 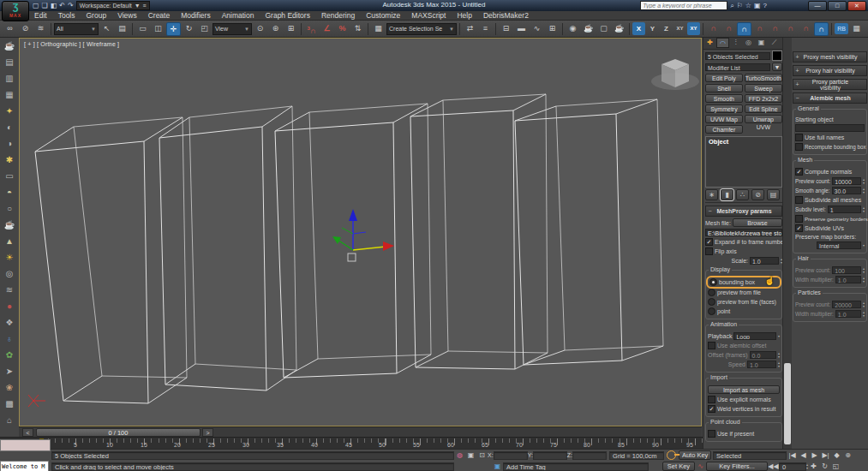 What do you see at coordinates (742, 195) in the screenshot?
I see `make-unique-icon: ∴` at bounding box center [742, 195].